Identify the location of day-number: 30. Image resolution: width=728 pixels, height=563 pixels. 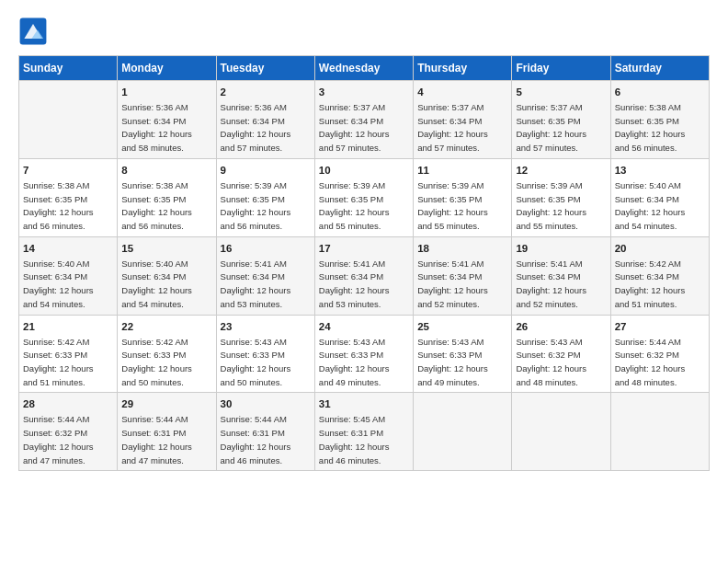
(266, 404).